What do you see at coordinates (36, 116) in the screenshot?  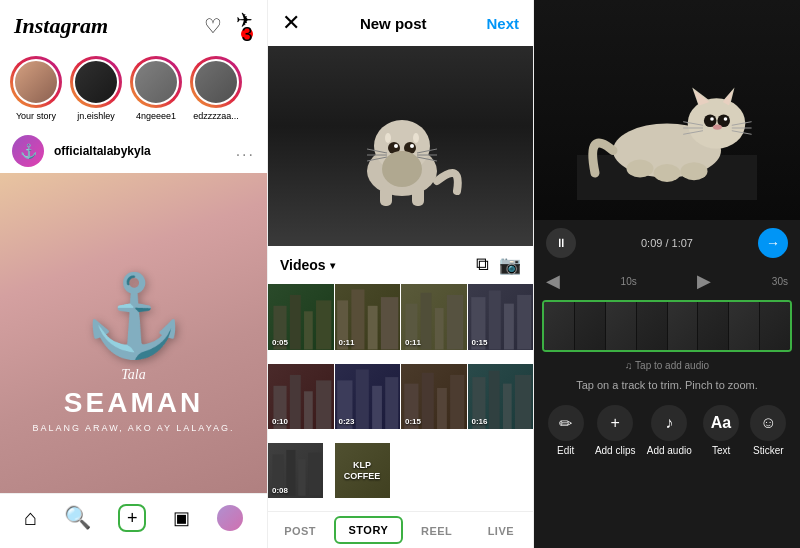 I see `story-label: Your story` at bounding box center [36, 116].